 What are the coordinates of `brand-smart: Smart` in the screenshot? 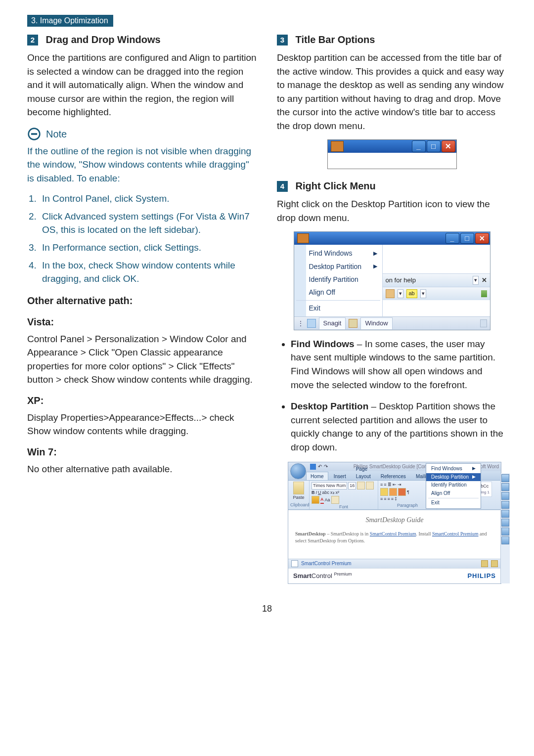 It's located at (303, 576).